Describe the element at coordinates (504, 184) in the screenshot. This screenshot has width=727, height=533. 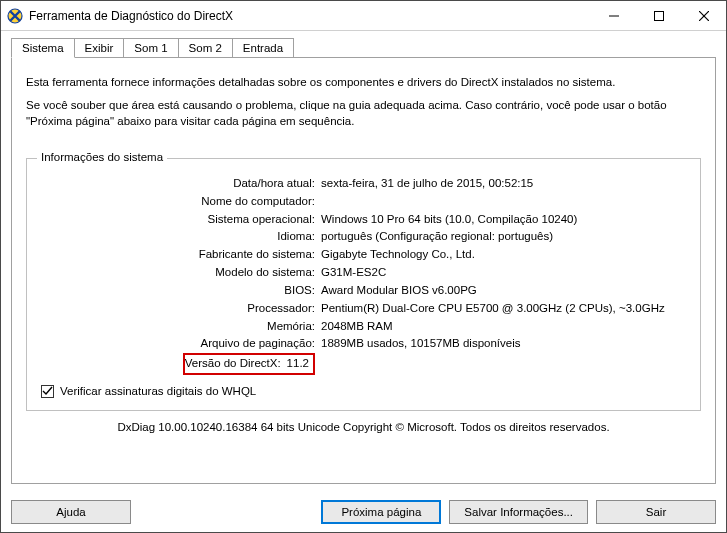
I see `value-datetime: sexta-feira, 31 de julho de 2015, 00:52:…` at that location.